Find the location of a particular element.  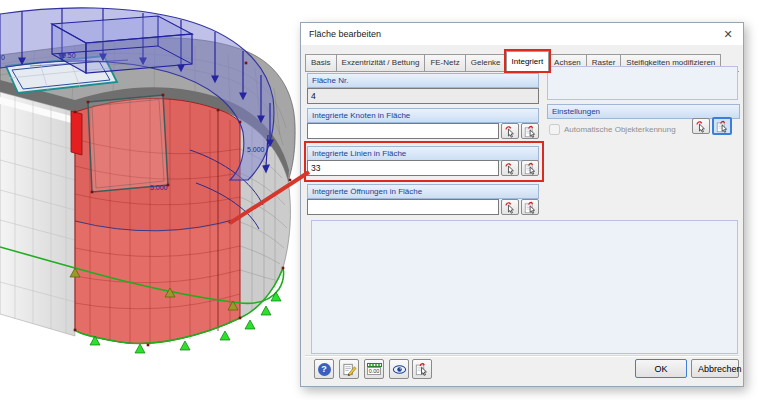

pick-all-einstellungen-button is located at coordinates (722, 126).